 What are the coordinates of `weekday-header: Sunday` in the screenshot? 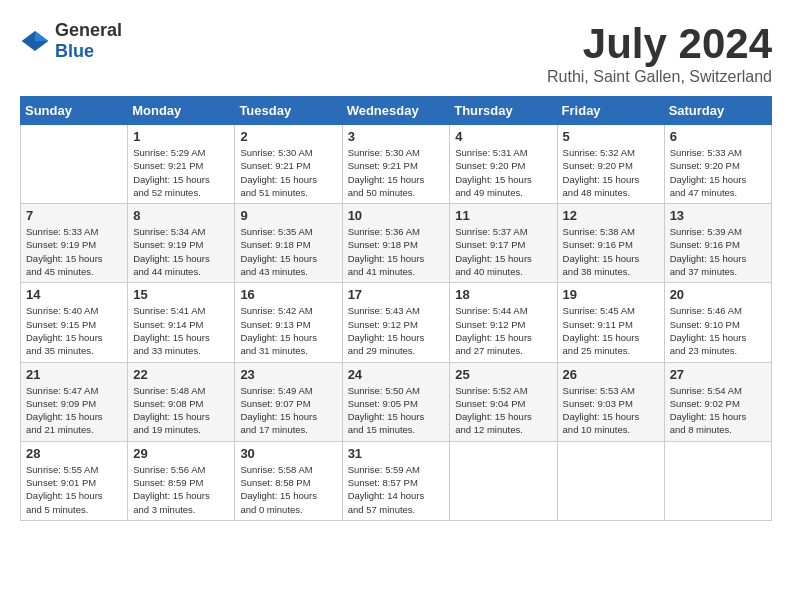 It's located at (74, 111).